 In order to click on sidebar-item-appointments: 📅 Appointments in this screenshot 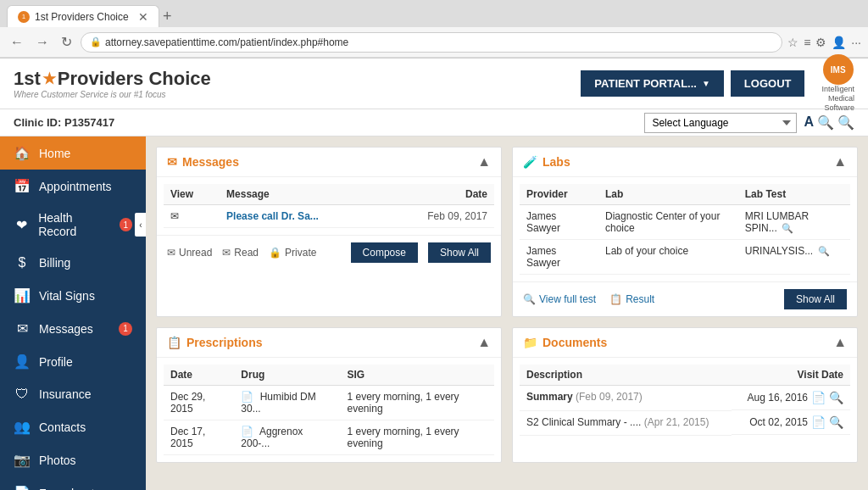, I will do `click(73, 187)`.